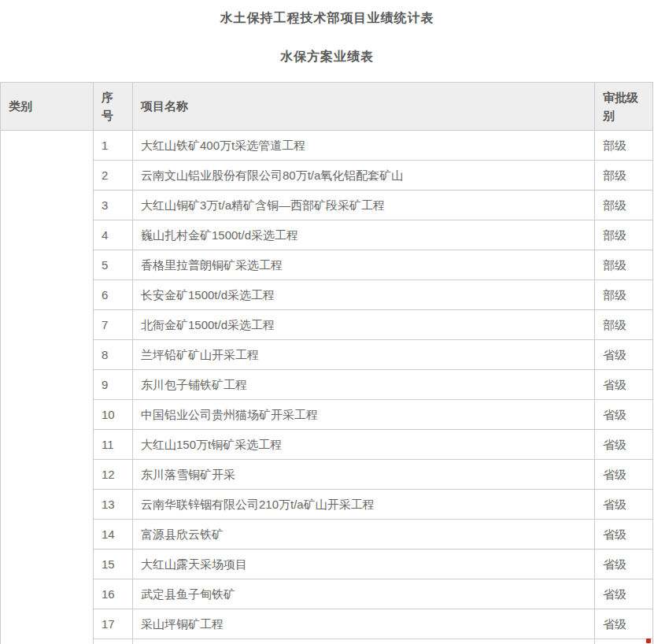  I want to click on row-project-name: 大红山露天采场项目, so click(364, 564).